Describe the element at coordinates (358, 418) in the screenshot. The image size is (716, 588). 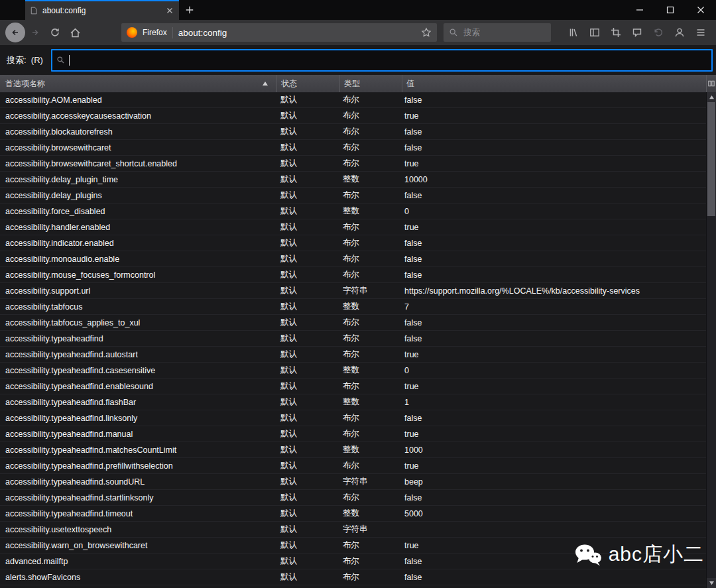
I see `pref-row: accessibility.typeaheadfind.linksonly默认布…` at that location.